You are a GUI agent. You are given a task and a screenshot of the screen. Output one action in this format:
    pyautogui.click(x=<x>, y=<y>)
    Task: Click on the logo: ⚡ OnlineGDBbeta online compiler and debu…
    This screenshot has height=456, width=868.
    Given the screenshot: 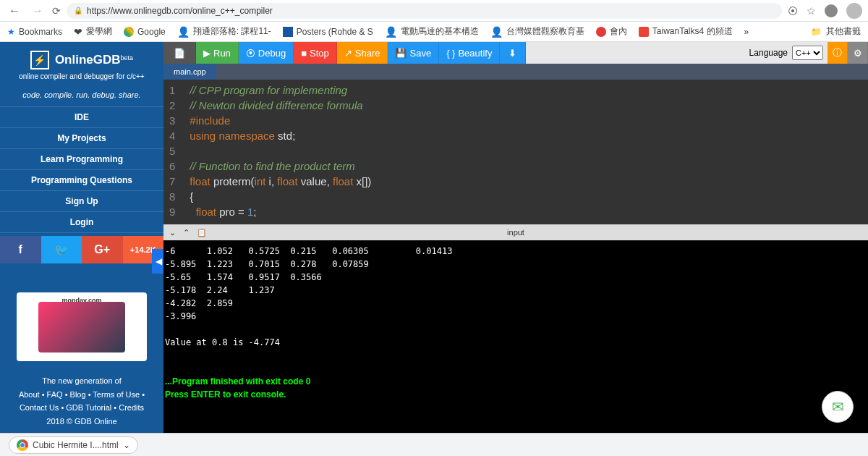 What is the action you would take?
    pyautogui.click(x=82, y=62)
    